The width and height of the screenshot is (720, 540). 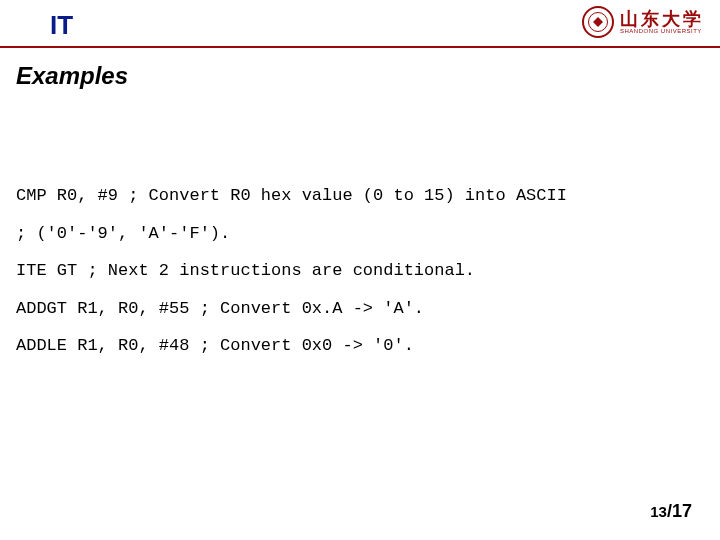 What do you see at coordinates (682, 511) in the screenshot?
I see `page-total: 17` at bounding box center [682, 511].